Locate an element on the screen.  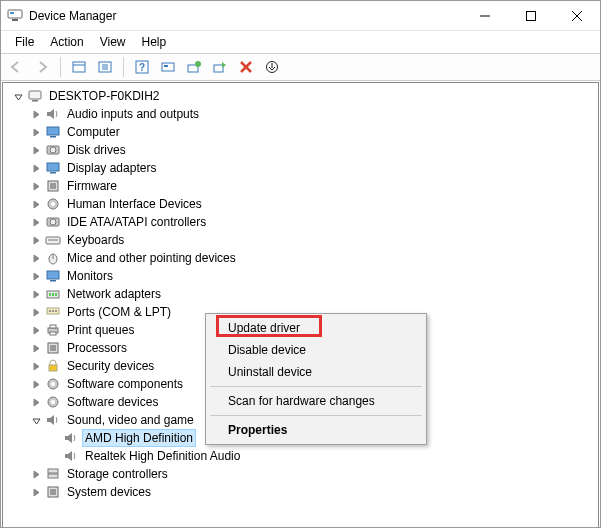
menu-help: Help is located at coordinates (154, 42).